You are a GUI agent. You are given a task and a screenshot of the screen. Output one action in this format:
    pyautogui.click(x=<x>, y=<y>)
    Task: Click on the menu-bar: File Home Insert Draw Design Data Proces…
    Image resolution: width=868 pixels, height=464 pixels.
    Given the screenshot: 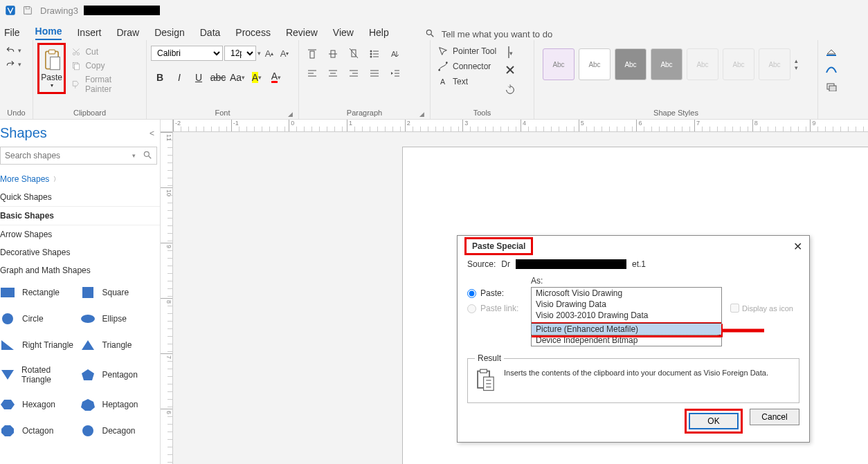 What is the action you would take?
    pyautogui.click(x=434, y=30)
    